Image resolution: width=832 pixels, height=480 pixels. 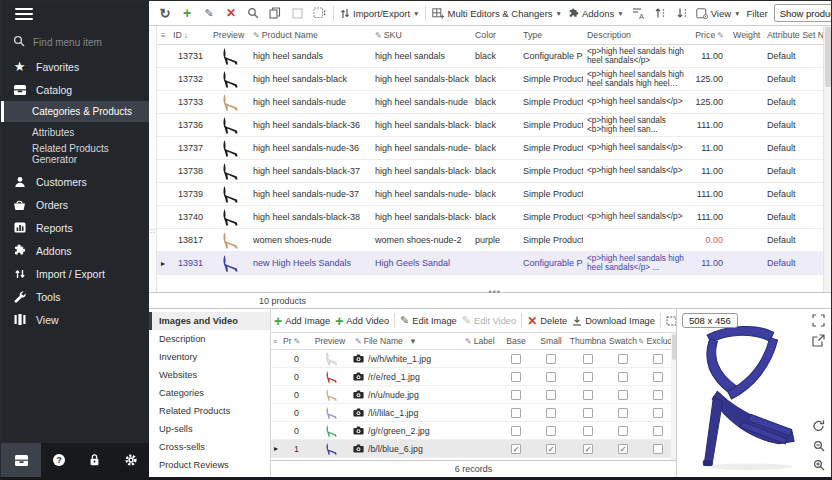 What do you see at coordinates (481, 341) in the screenshot?
I see `column-header-label: ✎Label` at bounding box center [481, 341].